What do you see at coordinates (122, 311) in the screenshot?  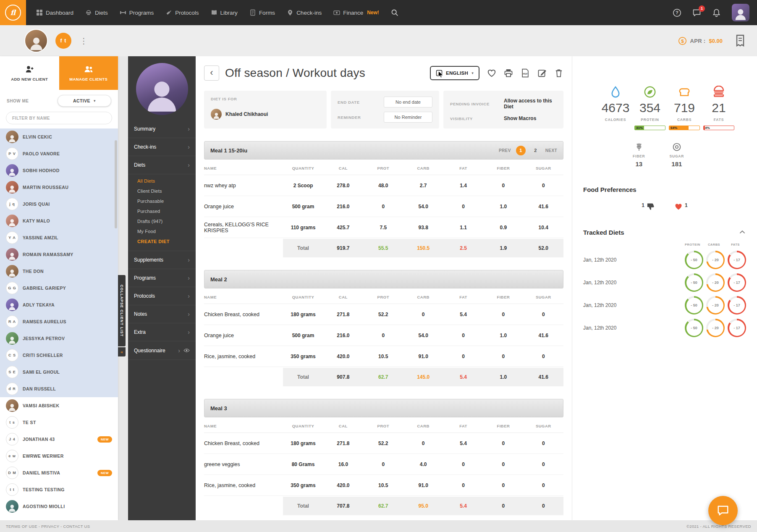 I see `collapse-client-list-tab: COLLAPSE CLIENT LIST` at bounding box center [122, 311].